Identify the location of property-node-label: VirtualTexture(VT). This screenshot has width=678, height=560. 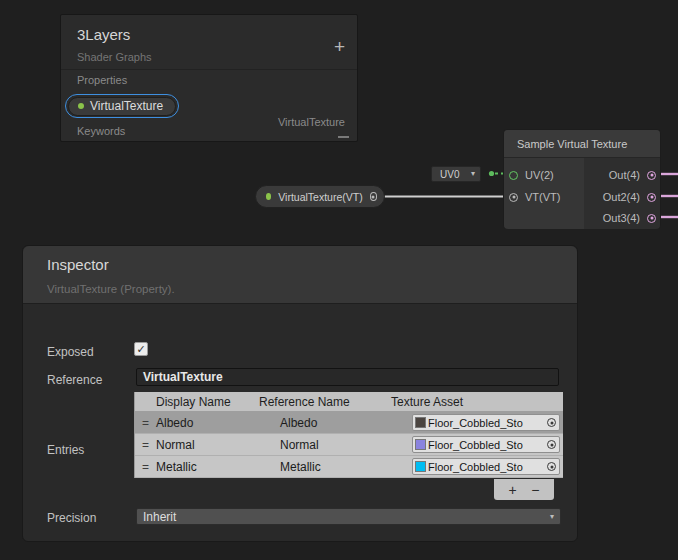
(320, 197).